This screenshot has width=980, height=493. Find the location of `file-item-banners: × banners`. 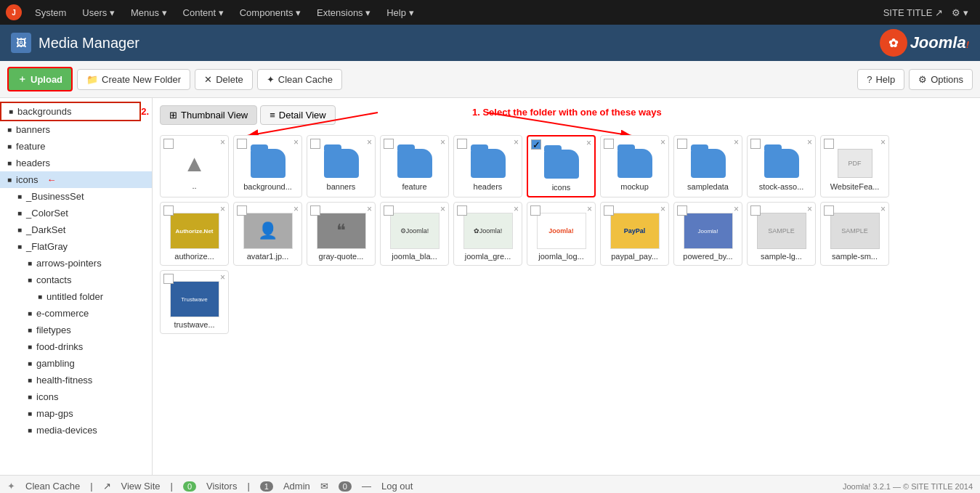

file-item-banners: × banners is located at coordinates (341, 166).